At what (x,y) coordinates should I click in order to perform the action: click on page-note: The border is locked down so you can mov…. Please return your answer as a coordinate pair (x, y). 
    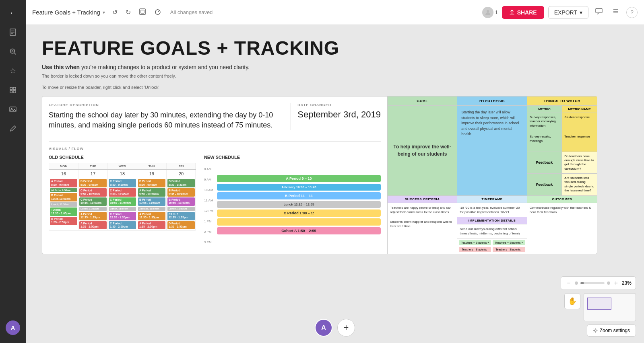
    Looking at the image, I should click on (335, 82).